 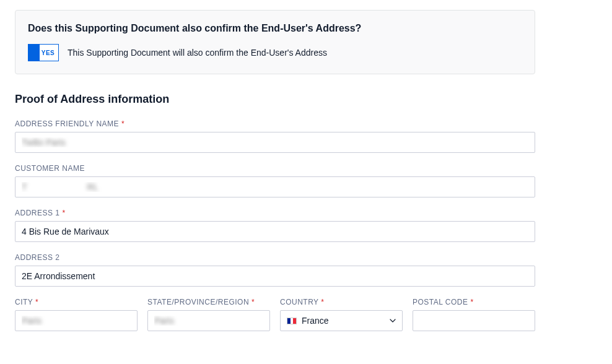 I want to click on field-address2: ADDRESS 2, so click(x=306, y=270).